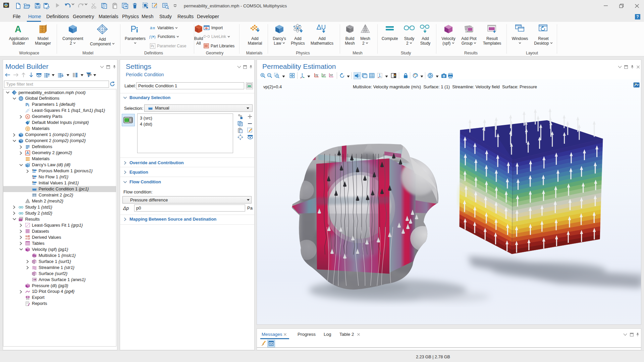 This screenshot has height=362, width=644. What do you see at coordinates (28, 238) in the screenshot?
I see `svg-text: e-12` at bounding box center [28, 238].